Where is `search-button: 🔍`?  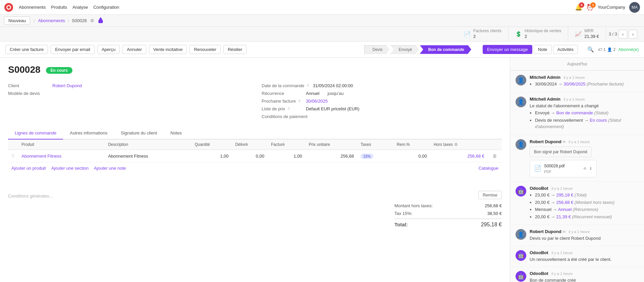
search-button: 🔍 is located at coordinates (591, 50).